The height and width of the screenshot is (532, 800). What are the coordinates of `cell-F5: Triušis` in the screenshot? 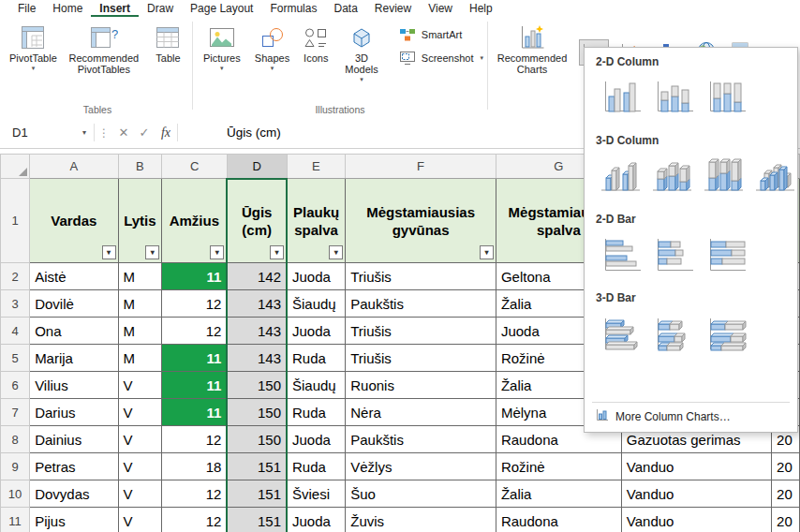 It's located at (422, 358).